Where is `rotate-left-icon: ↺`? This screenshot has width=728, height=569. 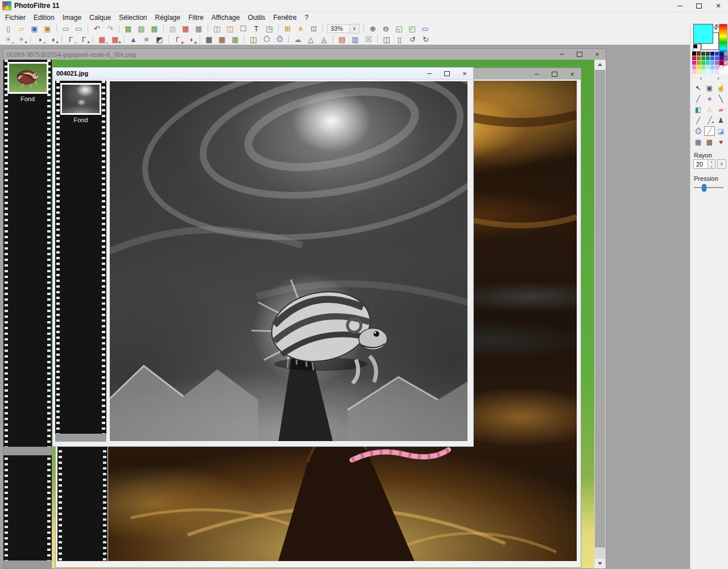
rotate-left-icon: ↺ is located at coordinates (413, 40).